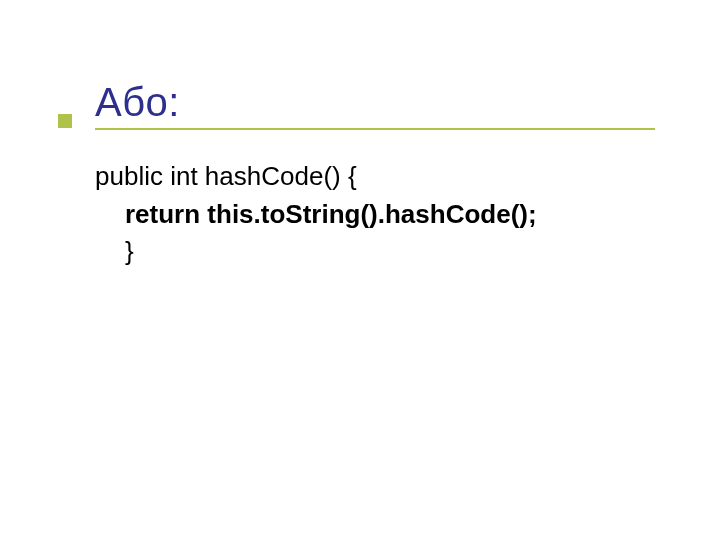 The height and width of the screenshot is (540, 720). Describe the element at coordinates (382, 215) in the screenshot. I see `code-line-2: return this.toString().hashCode();` at that location.